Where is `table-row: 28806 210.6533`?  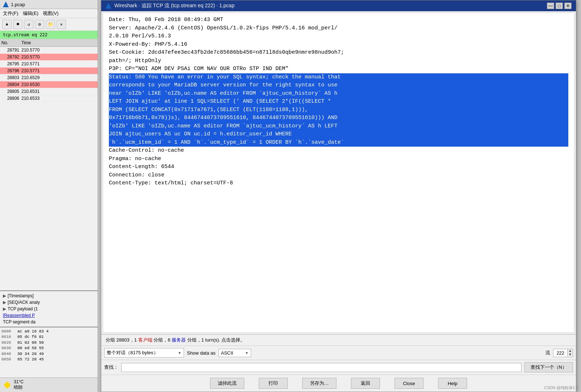
table-row: 28806 210.6533 is located at coordinates (49, 99).